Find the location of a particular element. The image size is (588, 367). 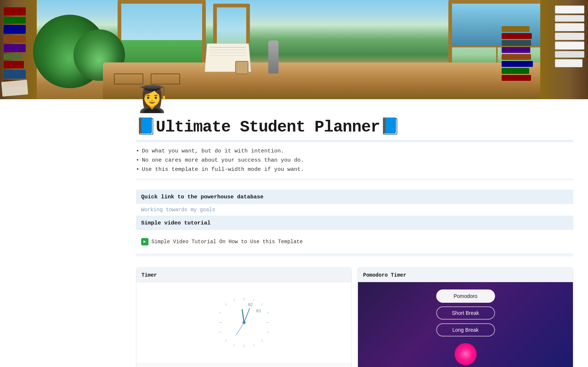

cup is located at coordinates (242, 68).